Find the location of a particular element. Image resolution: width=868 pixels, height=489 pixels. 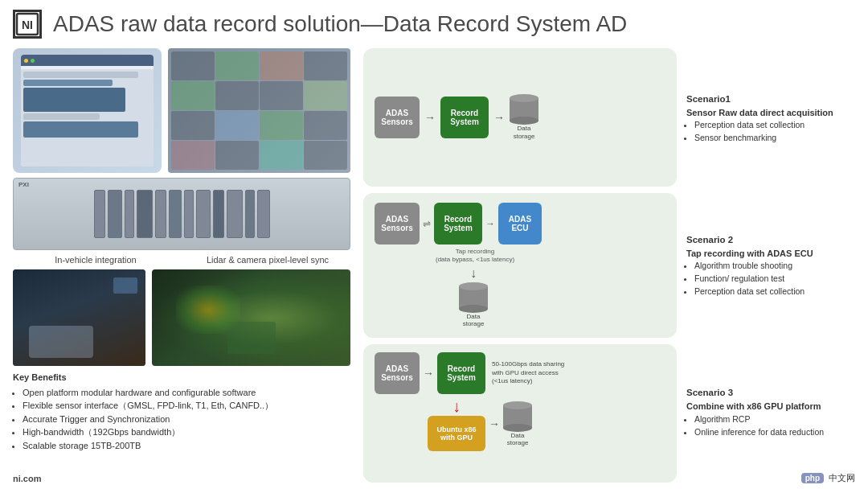

s2-desc-item3: Perception data set collection is located at coordinates (775, 292).